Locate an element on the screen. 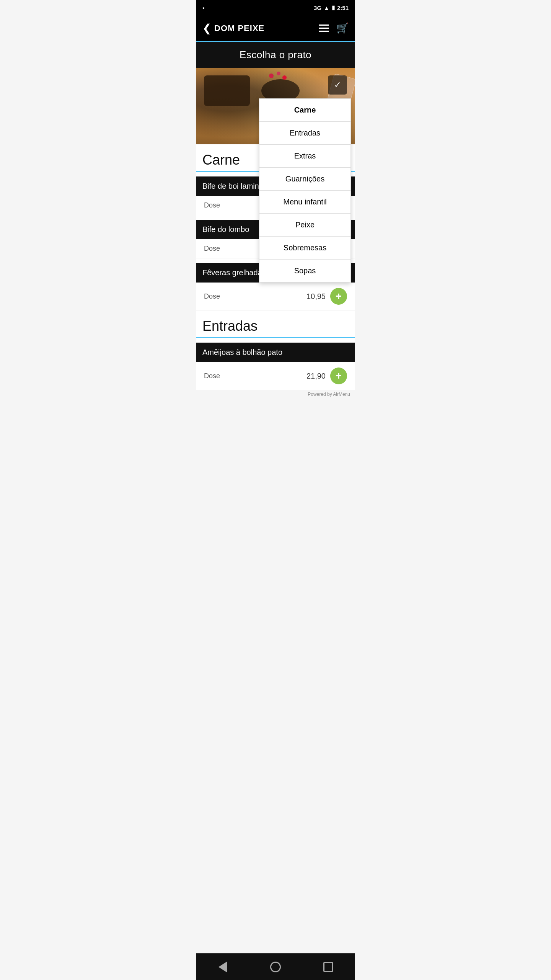 Image resolution: width=551 pixels, height=980 pixels. status-icons: 3G ▲ ▮ 2:51 is located at coordinates (331, 8).